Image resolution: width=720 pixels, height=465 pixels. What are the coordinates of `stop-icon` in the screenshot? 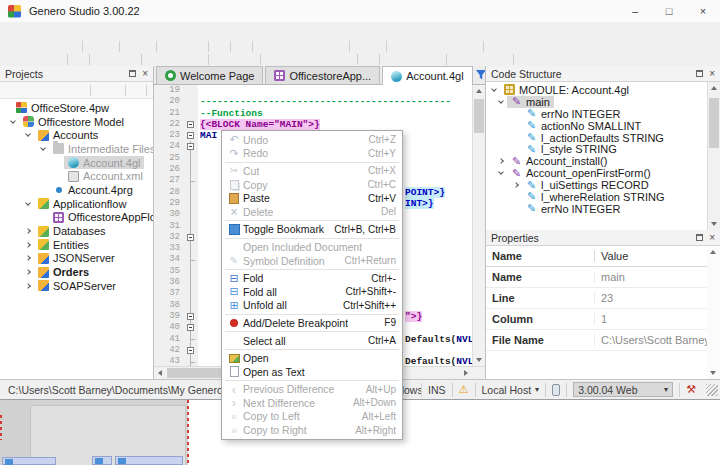 It's located at (56, 60).